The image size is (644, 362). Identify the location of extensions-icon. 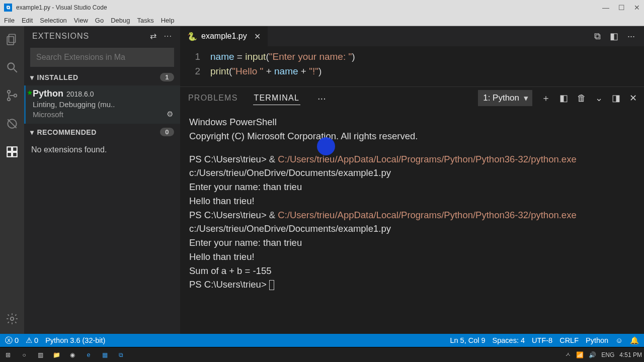
(12, 152).